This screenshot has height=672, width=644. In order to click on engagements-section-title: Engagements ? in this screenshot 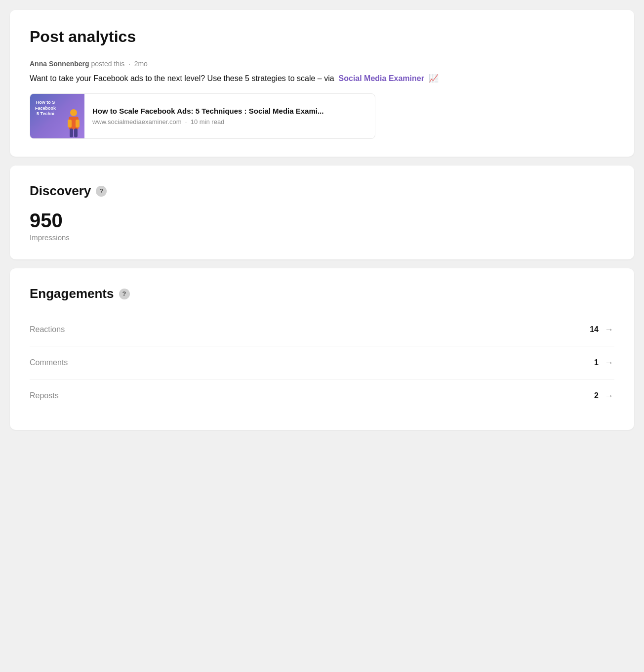, I will do `click(322, 294)`.